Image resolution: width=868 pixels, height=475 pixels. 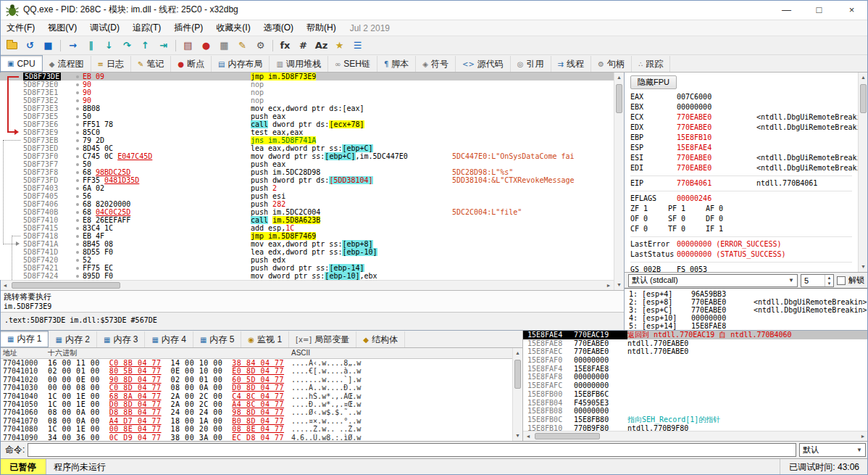 What do you see at coordinates (696, 352) in the screenshot?
I see `stack-row: 15E8FAEC770EABE0ntdll.770EABE0` at bounding box center [696, 352].